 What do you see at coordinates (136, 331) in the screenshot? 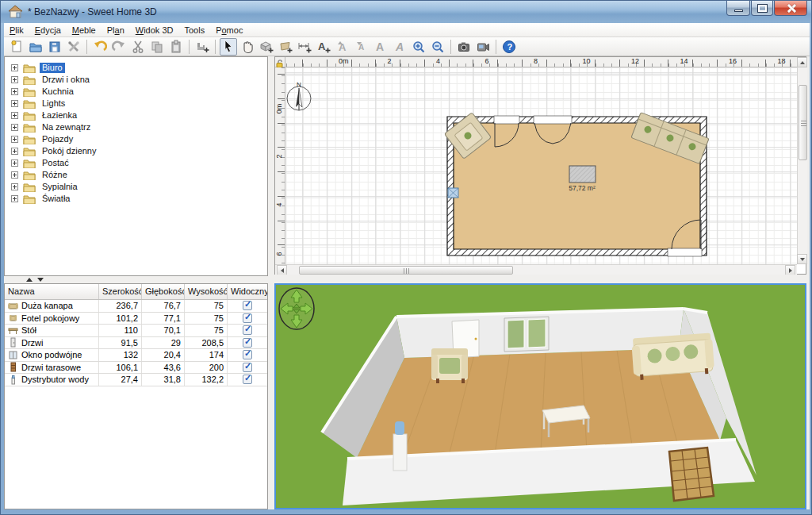
I see `furniture-row: Stół 110 70,1 75` at bounding box center [136, 331].